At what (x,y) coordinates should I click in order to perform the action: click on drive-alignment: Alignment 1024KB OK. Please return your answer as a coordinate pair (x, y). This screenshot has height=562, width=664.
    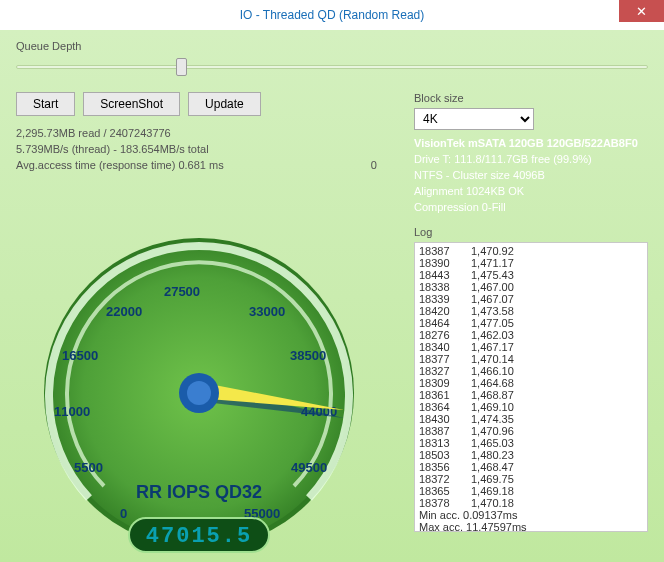
    Looking at the image, I should click on (531, 192).